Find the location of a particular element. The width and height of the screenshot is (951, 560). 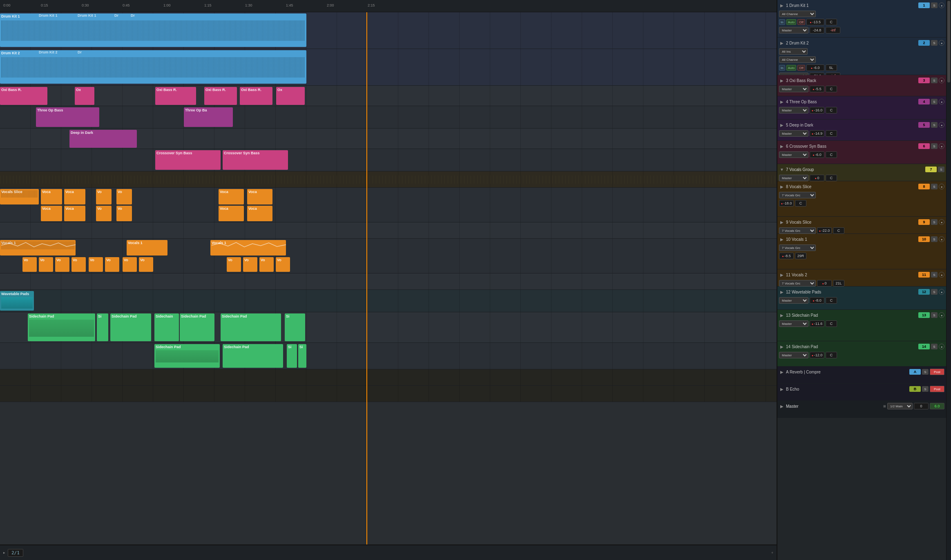

clip-sc1: Sidechain Pad is located at coordinates (61, 327).